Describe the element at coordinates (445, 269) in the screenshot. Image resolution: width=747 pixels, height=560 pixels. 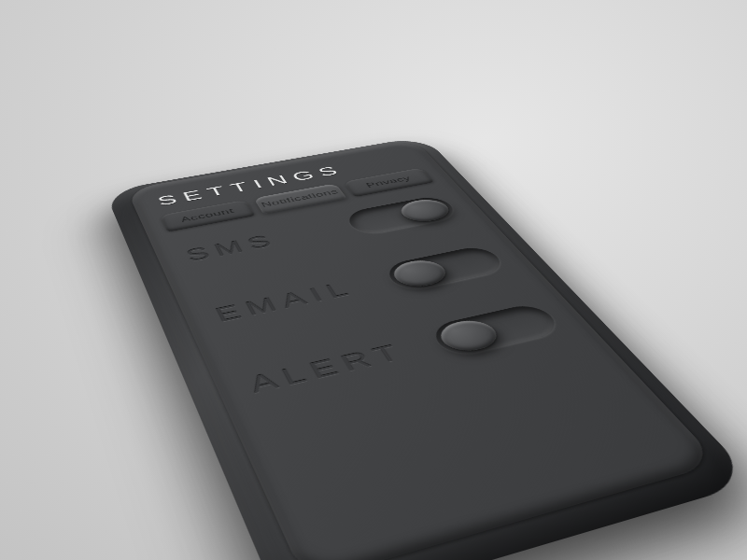
I see `toggle-email` at that location.